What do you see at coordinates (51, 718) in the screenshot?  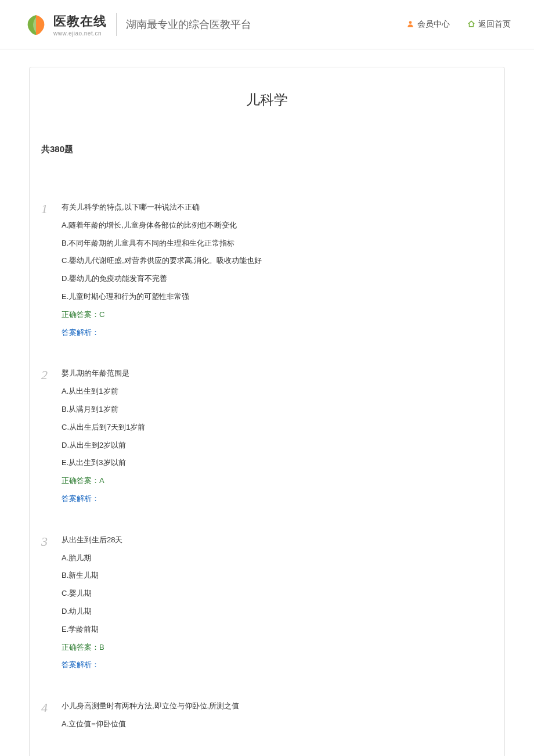 I see `question-number: 4` at bounding box center [51, 718].